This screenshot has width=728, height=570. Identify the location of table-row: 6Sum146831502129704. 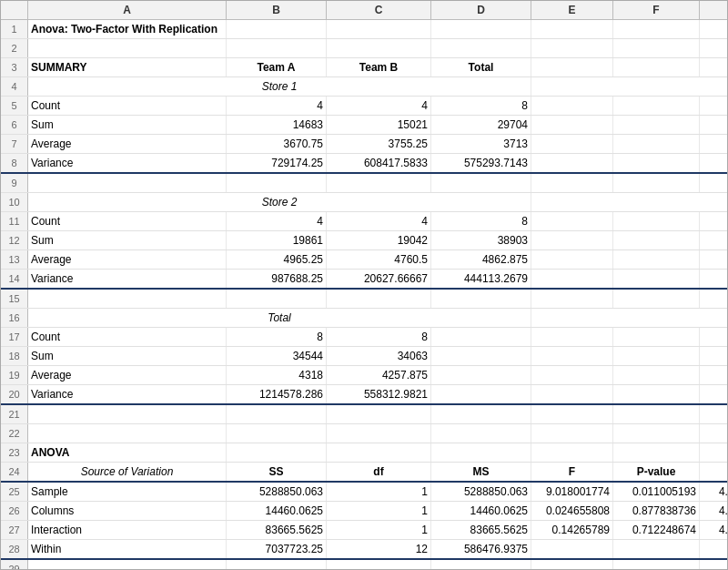
(364, 126).